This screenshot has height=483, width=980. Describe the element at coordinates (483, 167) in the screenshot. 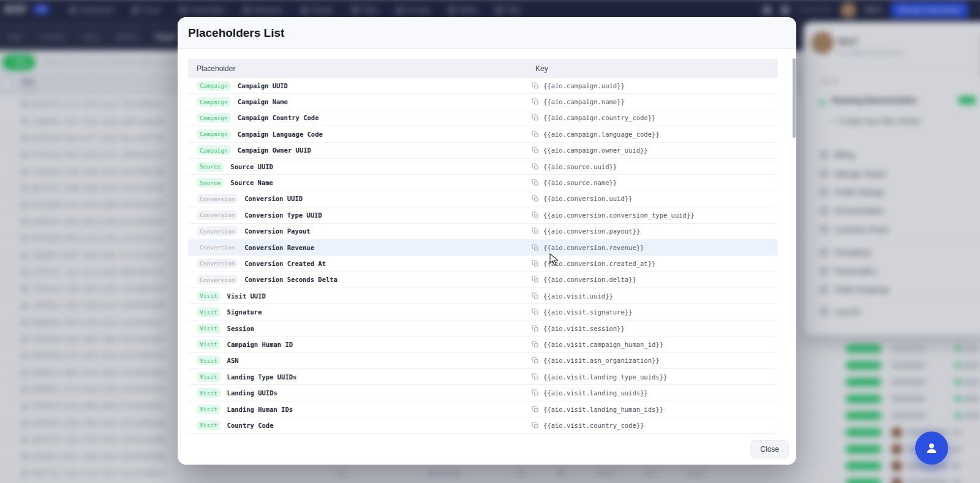

I see `placeholder-row: Source Source UUID {{aio.source.uuid}}` at that location.